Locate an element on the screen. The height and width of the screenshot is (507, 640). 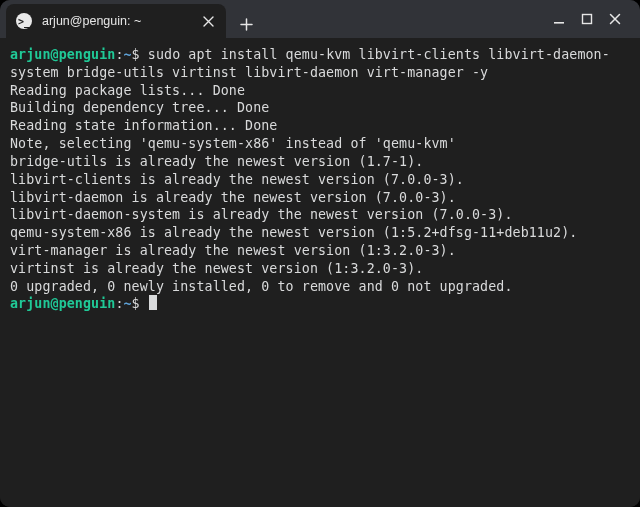
cursor is located at coordinates (153, 302).